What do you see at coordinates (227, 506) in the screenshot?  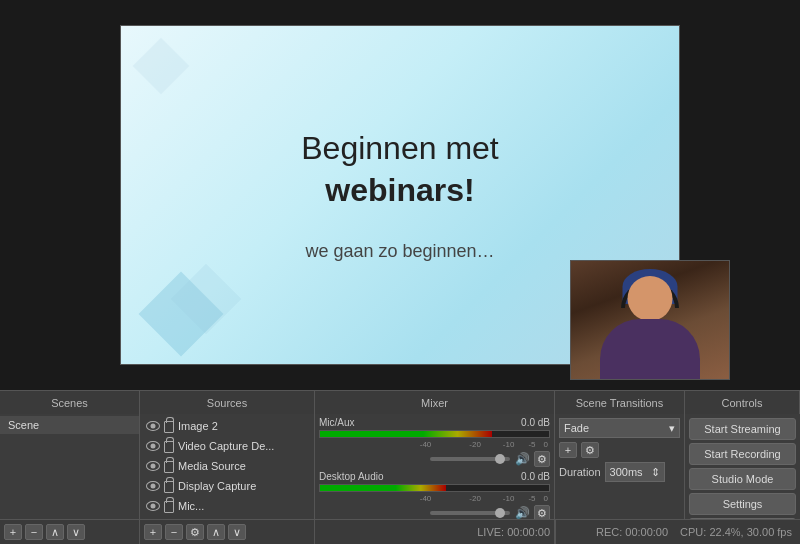 I see `source-item-mic: Mic...` at bounding box center [227, 506].